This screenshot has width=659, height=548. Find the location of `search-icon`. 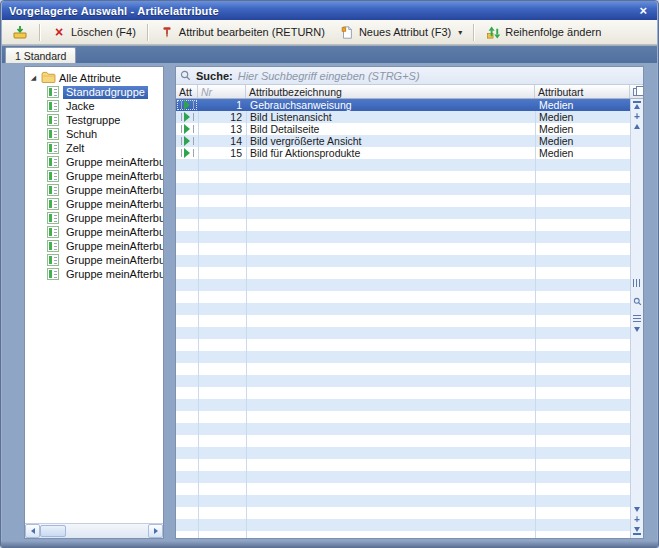

search-icon is located at coordinates (186, 76).